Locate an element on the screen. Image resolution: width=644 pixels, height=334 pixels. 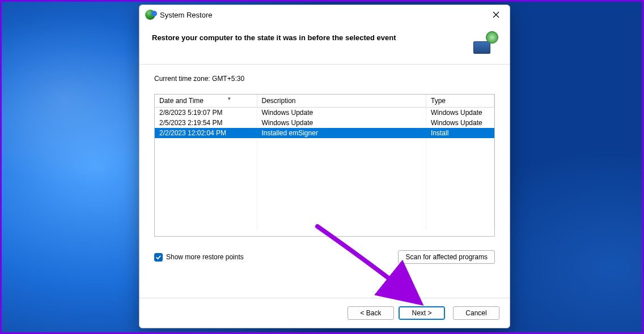
checkbox-icon is located at coordinates (159, 257).